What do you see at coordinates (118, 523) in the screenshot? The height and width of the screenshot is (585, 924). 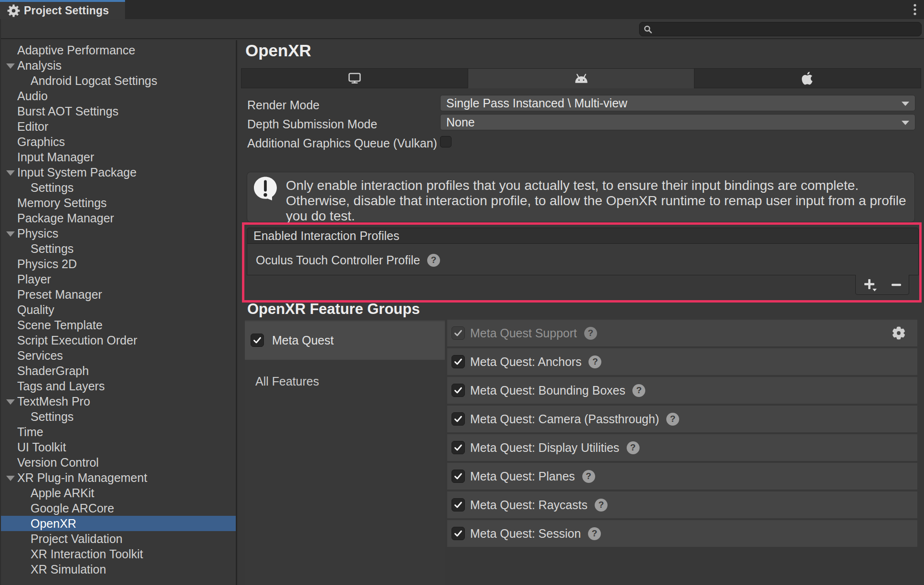 I see `sidebar-item: OpenXR` at bounding box center [118, 523].